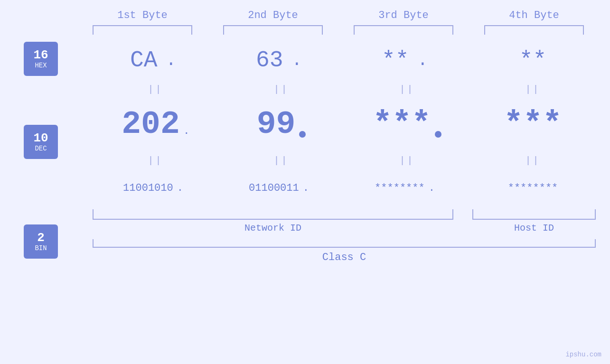 This screenshot has width=610, height=364. I want to click on bin-val-3: ********, so click(400, 188).